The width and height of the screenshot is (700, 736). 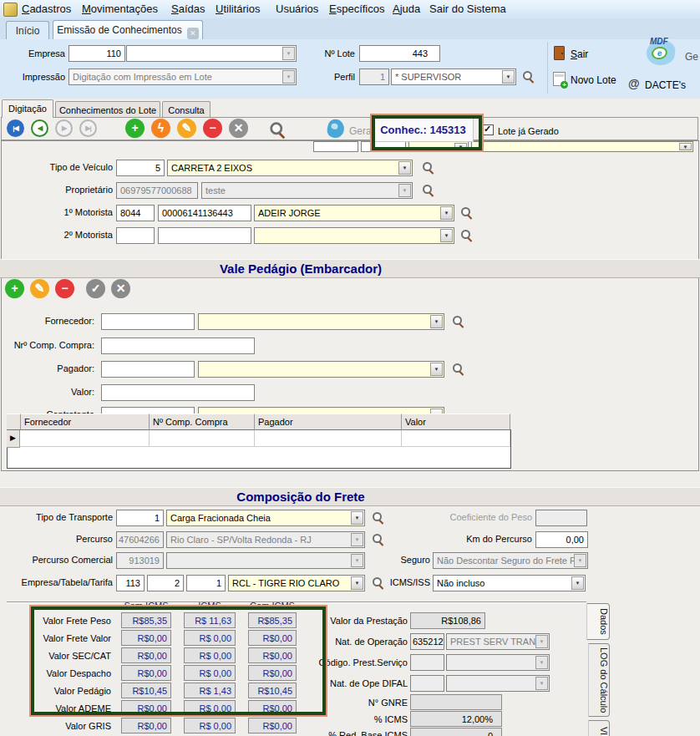 What do you see at coordinates (429, 168) in the screenshot?
I see `tipo-veiculo-search-icon` at bounding box center [429, 168].